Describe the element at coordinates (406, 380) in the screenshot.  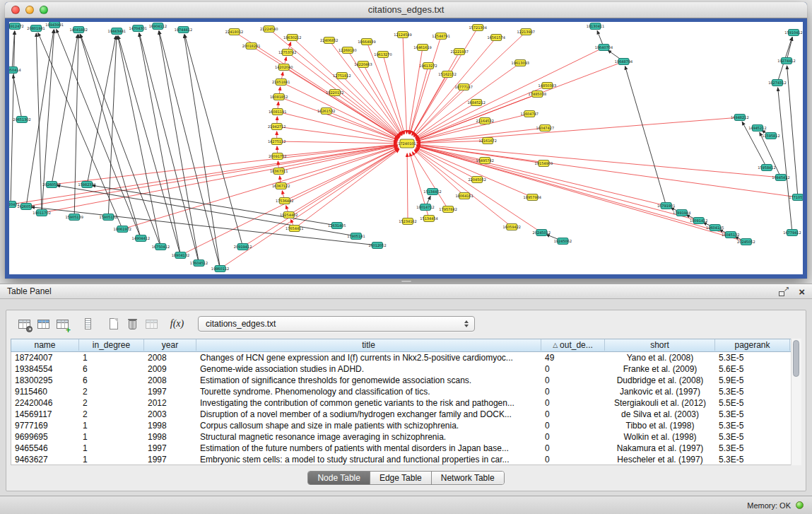
I see `table-row: 1830029562008Estimation of significance …` at that location.